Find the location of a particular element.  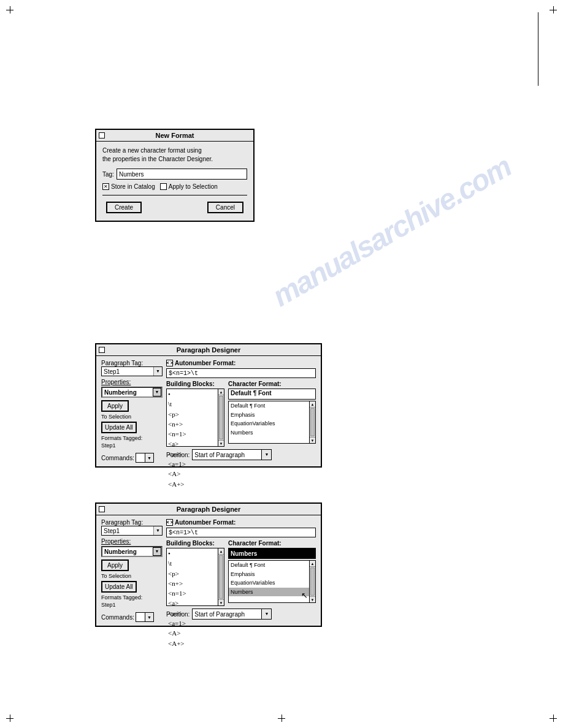

bb-item-1: • is located at coordinates (192, 394).